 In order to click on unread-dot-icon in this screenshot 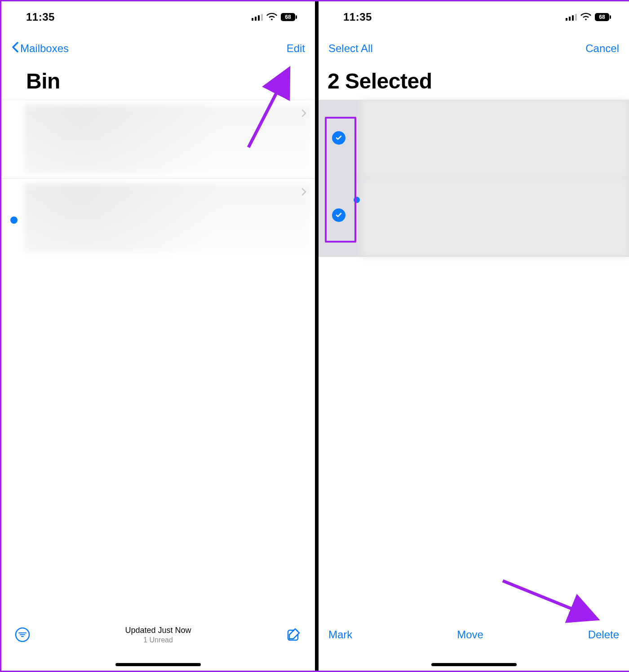, I will do `click(14, 220)`.